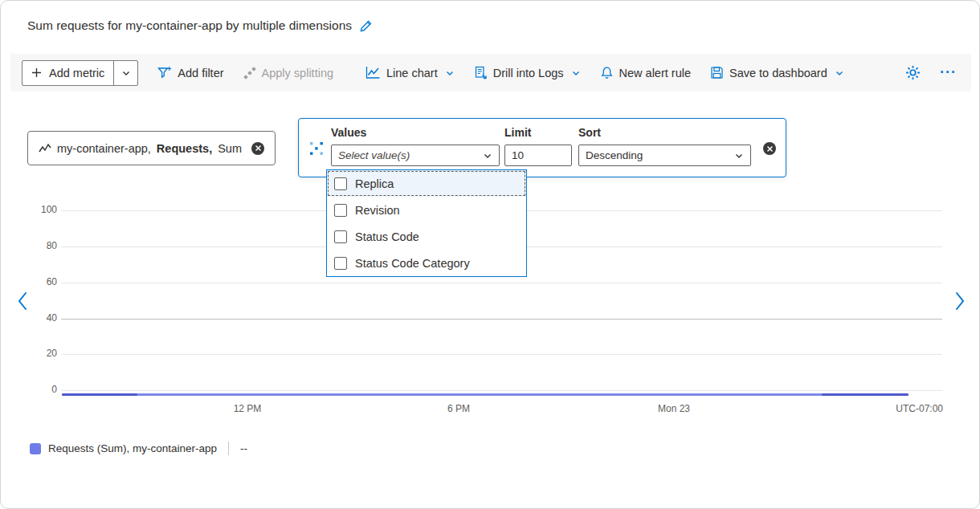 This screenshot has height=509, width=980. What do you see at coordinates (37, 72) in the screenshot?
I see `plus-icon` at bounding box center [37, 72].